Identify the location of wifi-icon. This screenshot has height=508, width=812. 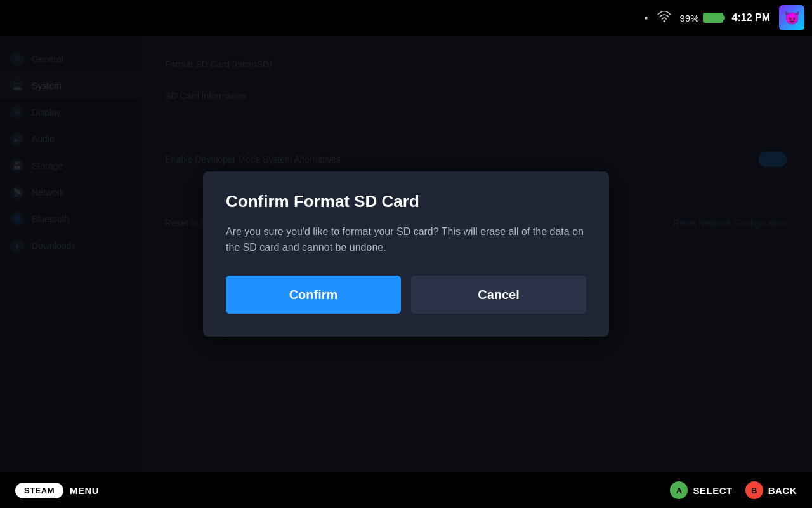
(664, 18).